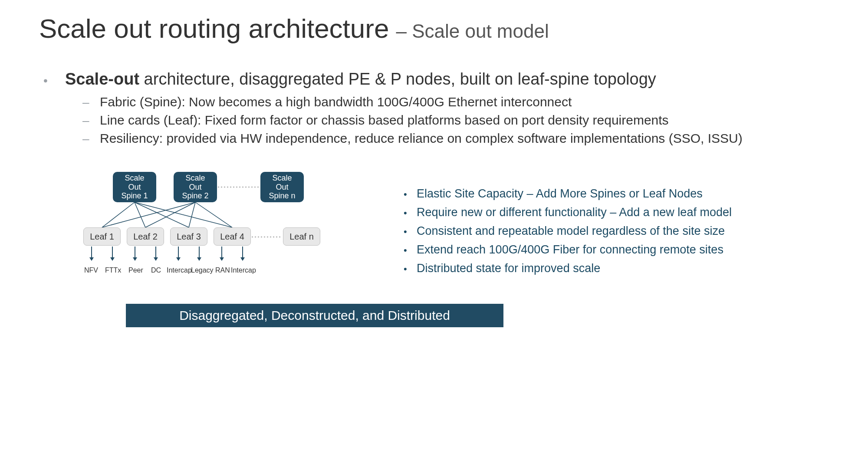 Image resolution: width=868 pixels, height=457 pixels. What do you see at coordinates (223, 270) in the screenshot?
I see `downlink-label: RAN` at bounding box center [223, 270].